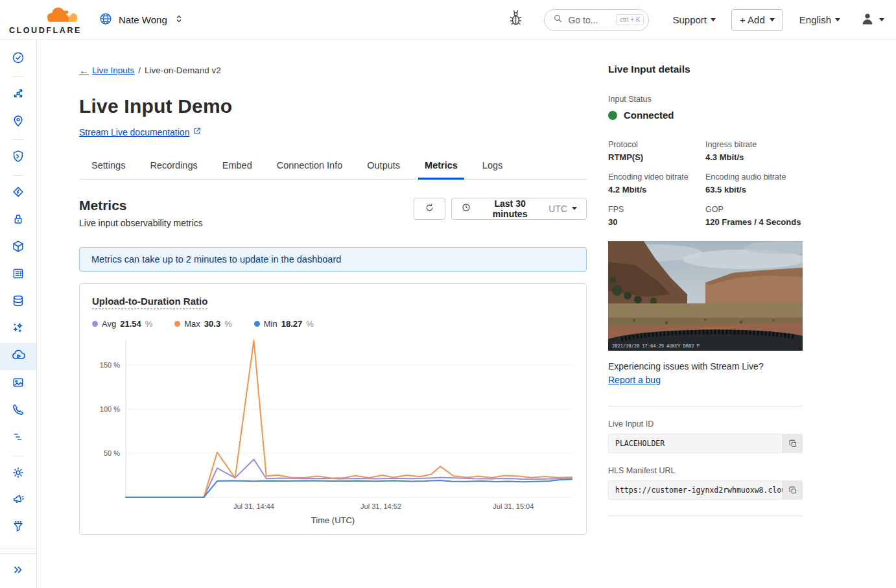 The width and height of the screenshot is (896, 588). Describe the element at coordinates (18, 474) in the screenshot. I see `sidebar-item-settings` at that location.